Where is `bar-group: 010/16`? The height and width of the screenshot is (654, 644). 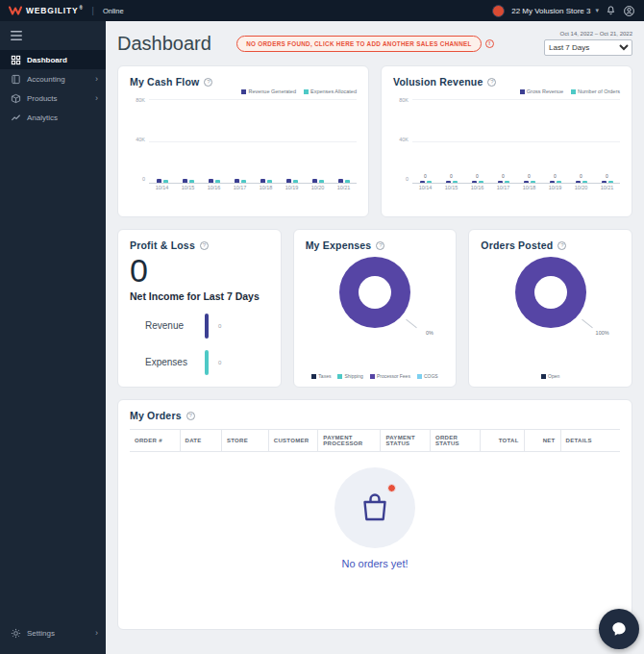
bar-group: 010/16 is located at coordinates (478, 140).